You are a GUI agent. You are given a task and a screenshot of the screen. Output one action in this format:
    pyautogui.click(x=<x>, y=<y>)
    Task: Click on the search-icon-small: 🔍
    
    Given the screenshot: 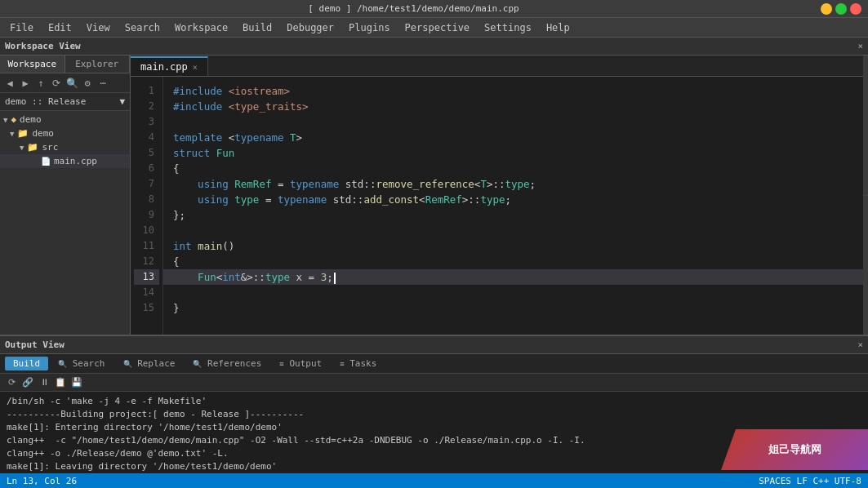 What is the action you would take?
    pyautogui.click(x=62, y=364)
    